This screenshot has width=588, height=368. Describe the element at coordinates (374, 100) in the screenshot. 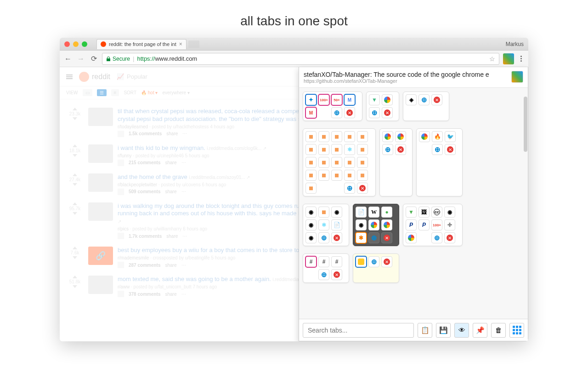

I see `vue-tab-icon: ▼` at that location.